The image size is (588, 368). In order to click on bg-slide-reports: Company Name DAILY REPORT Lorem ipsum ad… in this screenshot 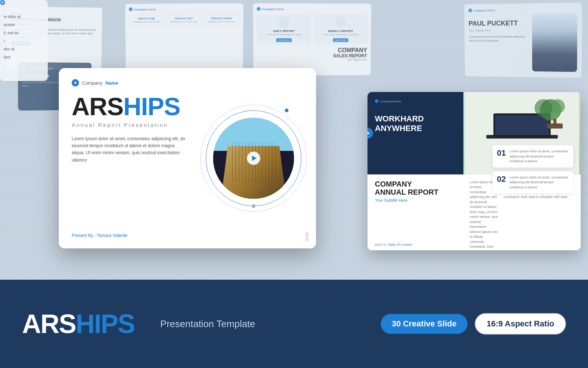, I will do `click(312, 39)`.